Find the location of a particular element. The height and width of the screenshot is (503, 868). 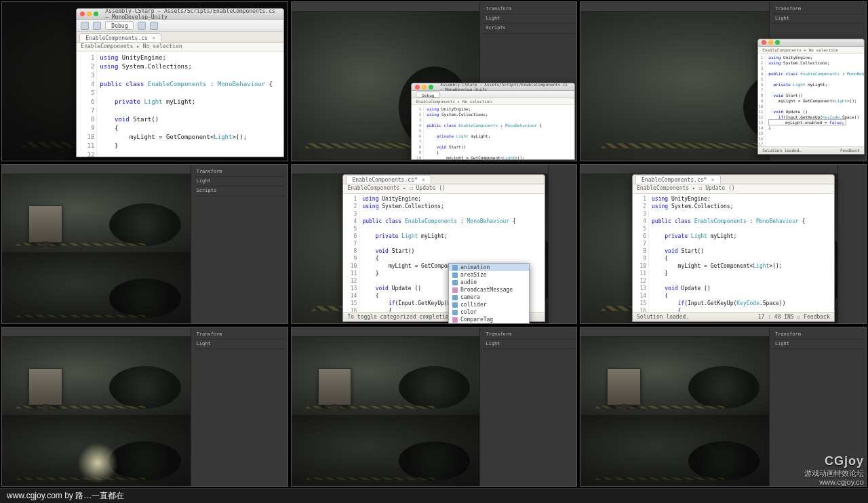

cell-2: Transform Light Scripts Assembly-CSharp … is located at coordinates (434, 81).